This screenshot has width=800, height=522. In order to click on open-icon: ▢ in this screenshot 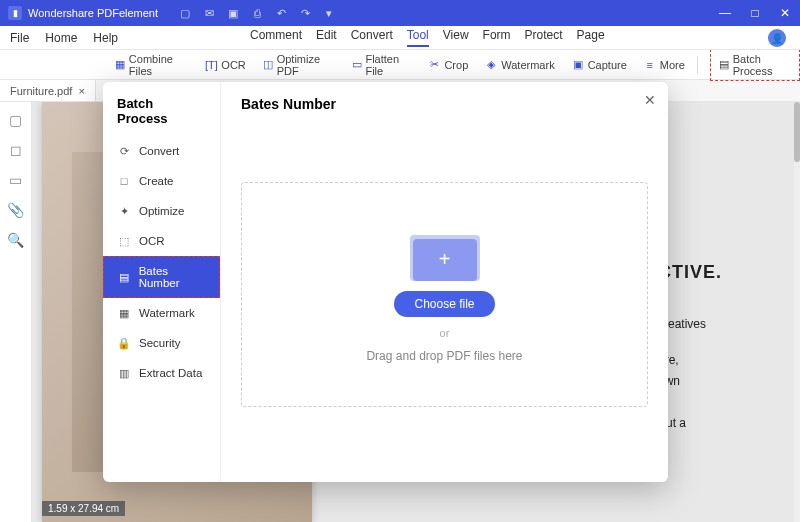, I will do `click(185, 13)`.